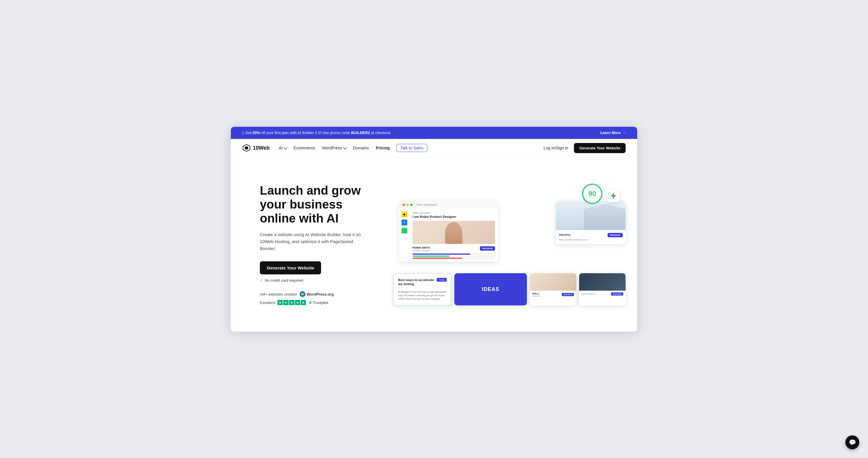 Image resolution: width=868 pixels, height=458 pixels. I want to click on hero-left: Launch and grow your business online wit…, so click(321, 244).